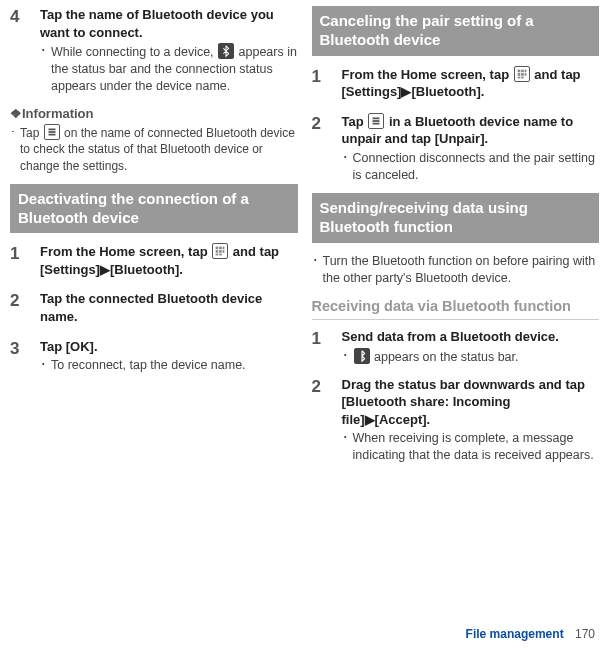 Image resolution: width=609 pixels, height=648 pixels. Describe the element at coordinates (471, 357) in the screenshot. I see `step-bullet: ･ appears on the status bar.` at that location.